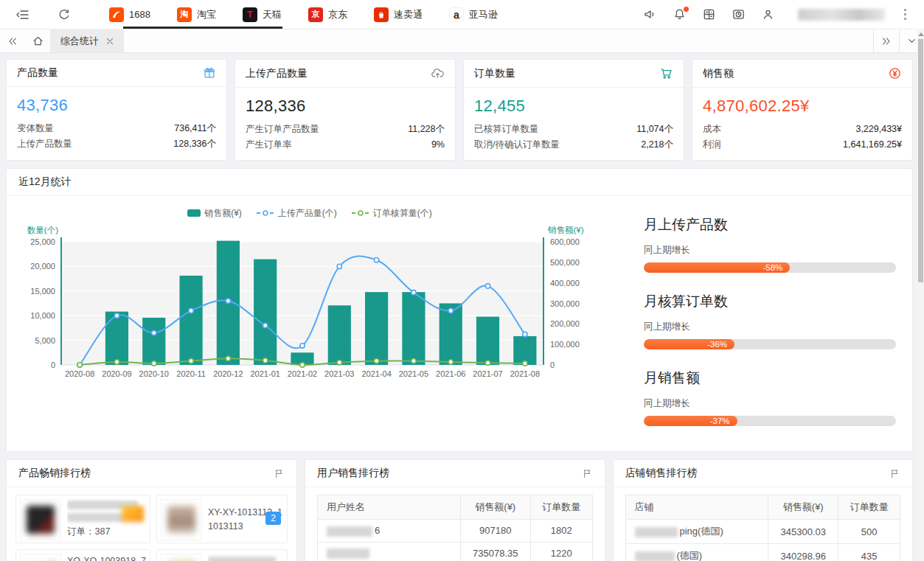  I want to click on svg-text: 2021-06, so click(451, 374).